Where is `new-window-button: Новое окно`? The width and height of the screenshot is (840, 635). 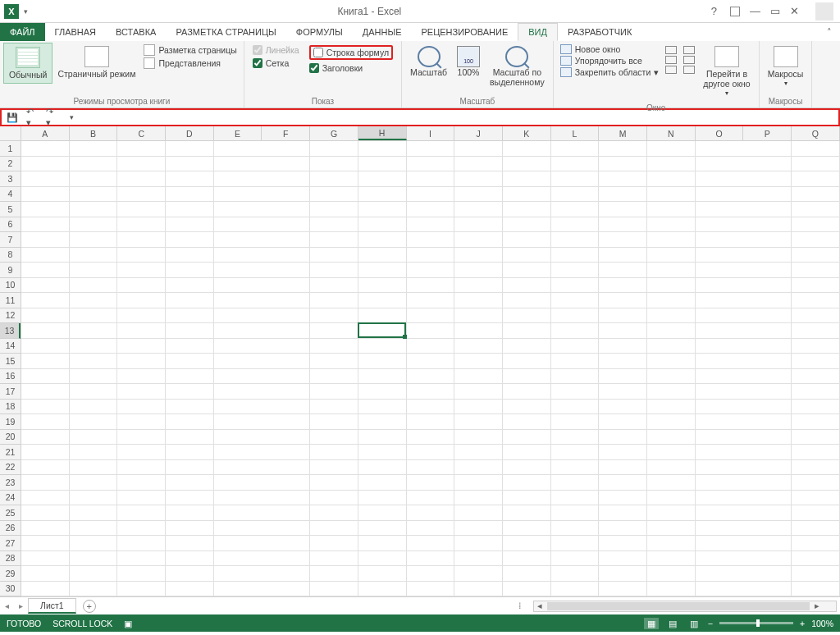
new-window-button: Новое окно is located at coordinates (609, 49).